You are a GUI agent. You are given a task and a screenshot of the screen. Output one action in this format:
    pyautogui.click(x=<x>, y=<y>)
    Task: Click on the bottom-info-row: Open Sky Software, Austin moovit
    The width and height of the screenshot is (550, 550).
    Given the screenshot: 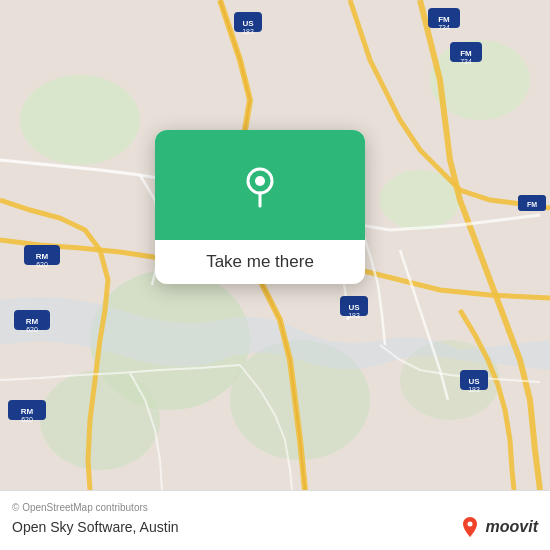 What is the action you would take?
    pyautogui.click(x=275, y=527)
    